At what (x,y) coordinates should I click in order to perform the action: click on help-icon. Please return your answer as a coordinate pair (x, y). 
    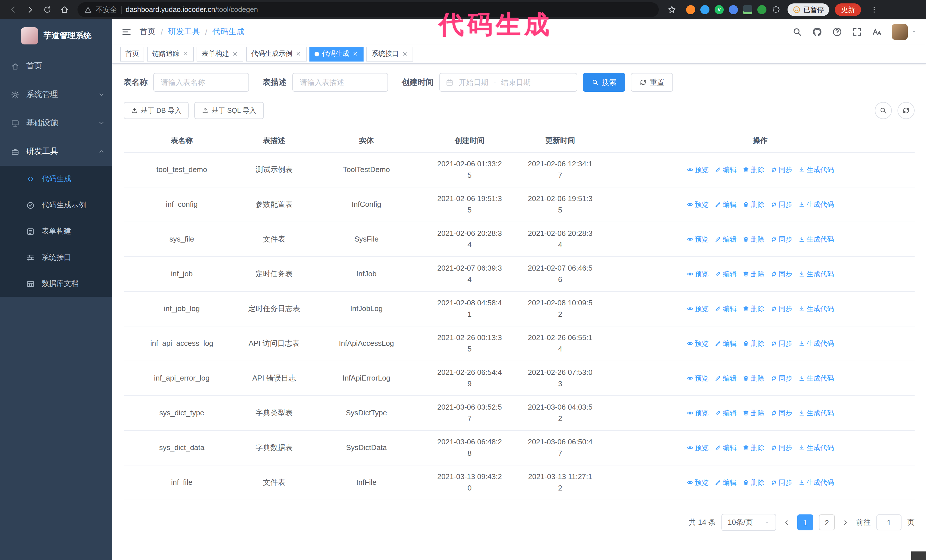
    Looking at the image, I should click on (837, 32).